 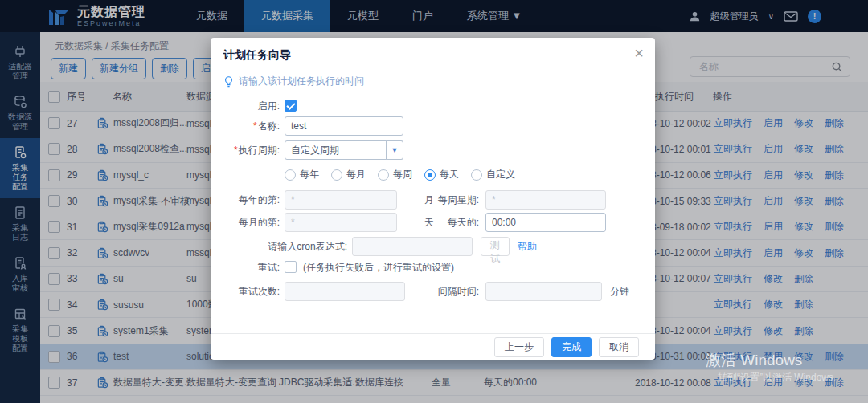 I want to click on cron-row: 请输入cron表达式: 测试 帮助, so click(x=432, y=246).